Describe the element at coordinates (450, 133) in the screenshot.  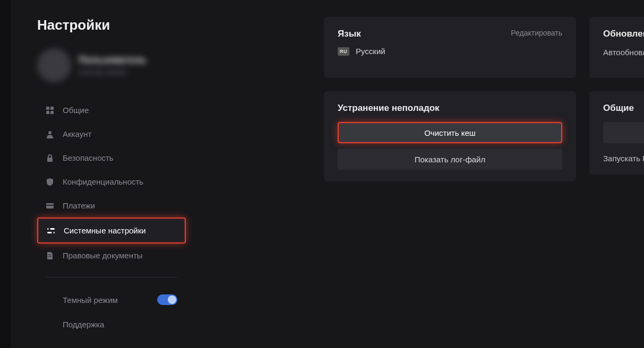
I see `clear-cache-button: Очистить кеш` at that location.